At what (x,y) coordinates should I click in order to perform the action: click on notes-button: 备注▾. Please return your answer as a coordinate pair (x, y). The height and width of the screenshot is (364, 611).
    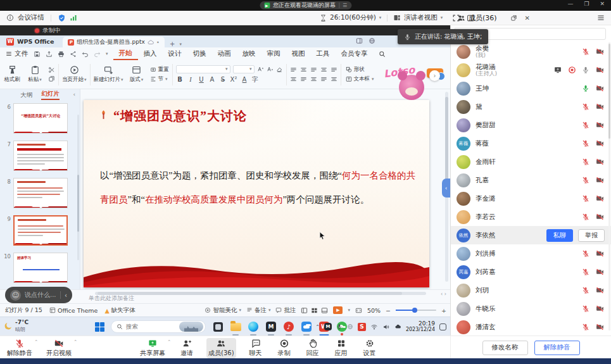
    Looking at the image, I should click on (258, 310).